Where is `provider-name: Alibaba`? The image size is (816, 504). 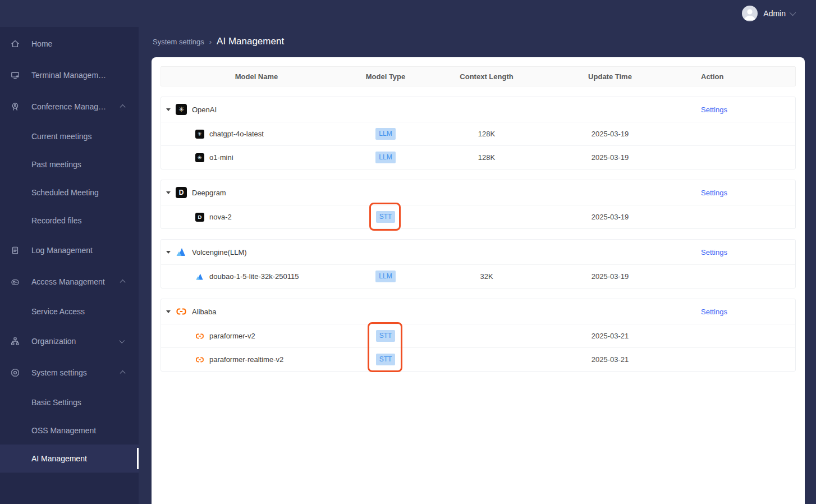
provider-name: Alibaba is located at coordinates (204, 312).